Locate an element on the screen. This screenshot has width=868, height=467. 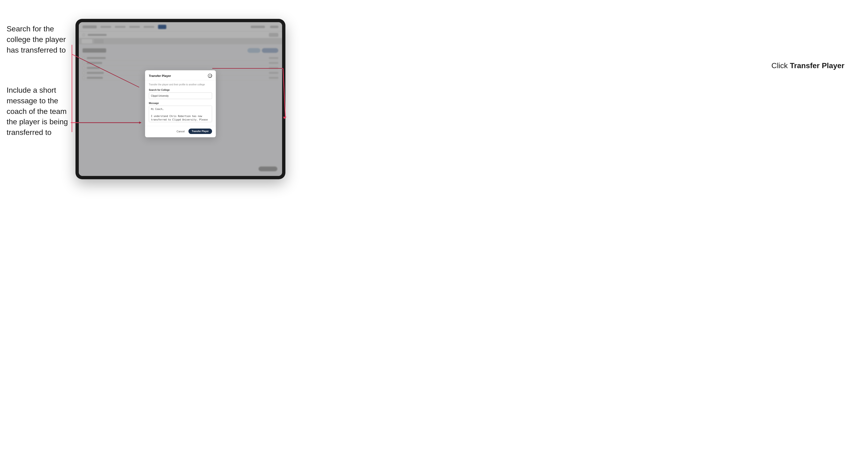
search-college-input is located at coordinates (181, 96).